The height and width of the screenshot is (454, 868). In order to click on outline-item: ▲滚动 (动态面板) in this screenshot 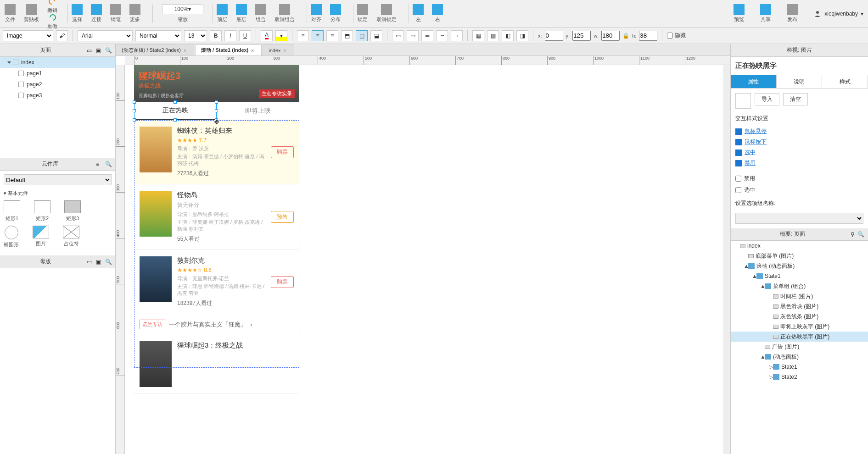, I will do `click(800, 266)`.